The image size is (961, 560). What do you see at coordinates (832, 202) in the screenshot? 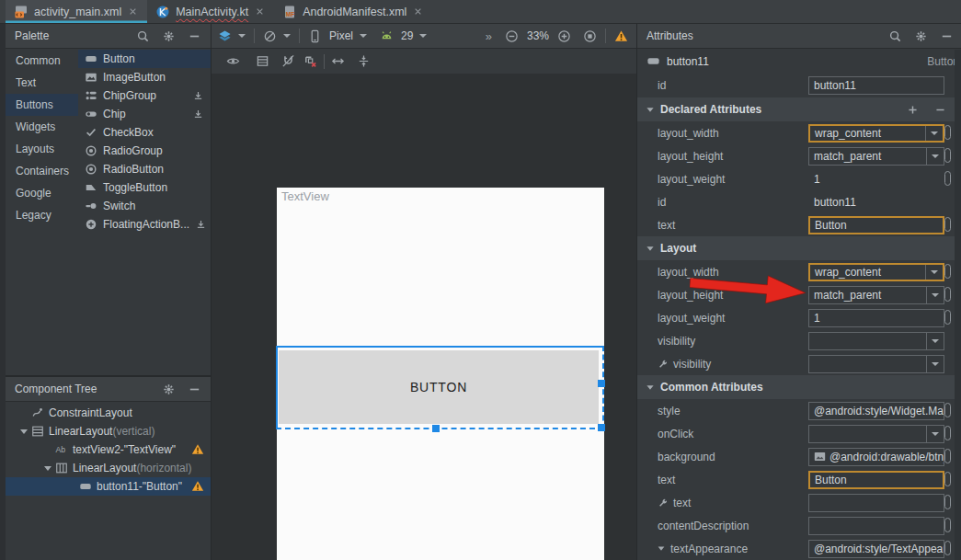
I see `attr-value-text: button11` at bounding box center [832, 202].